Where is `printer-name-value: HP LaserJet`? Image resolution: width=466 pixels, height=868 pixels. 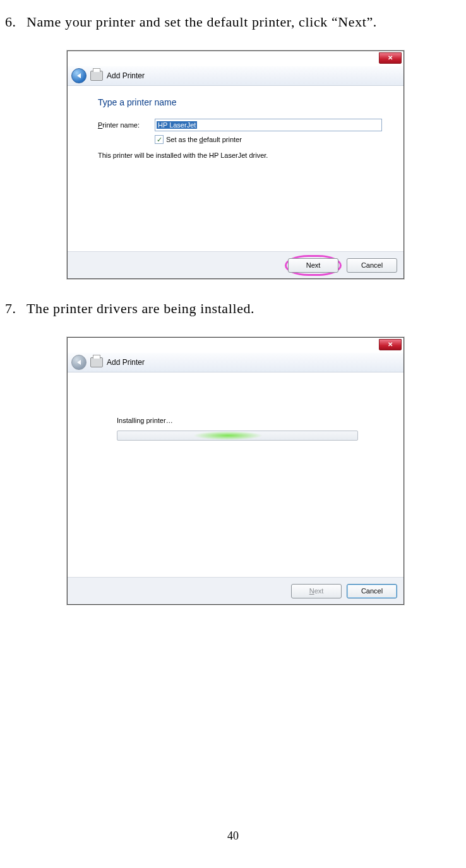
printer-name-value: HP LaserJet is located at coordinates (177, 125).